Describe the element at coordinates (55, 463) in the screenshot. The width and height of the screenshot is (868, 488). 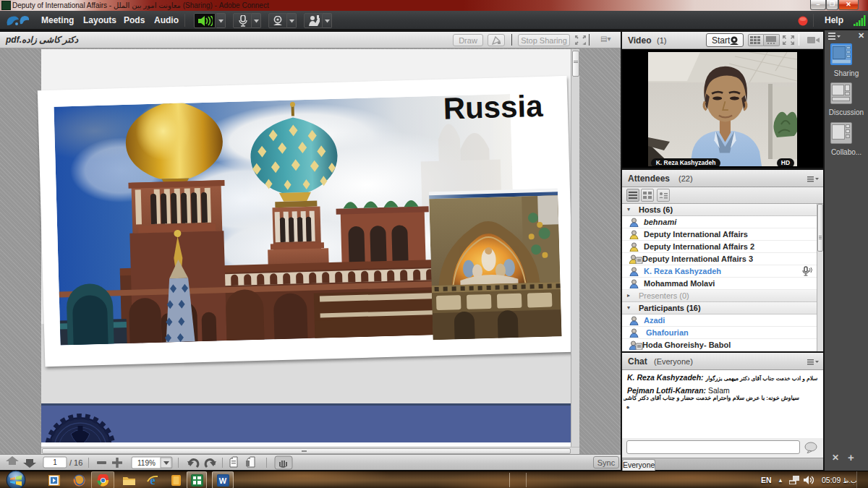
I see `svg-text: 1` at that location.